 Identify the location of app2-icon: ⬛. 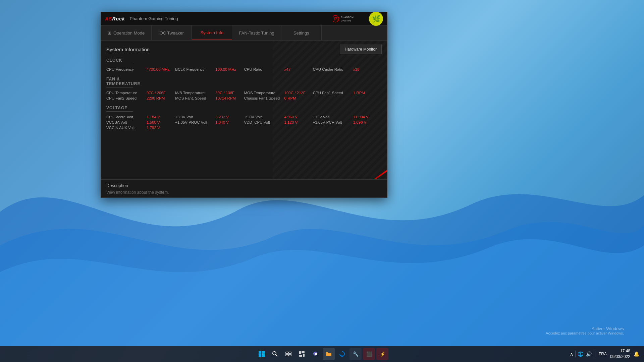
(369, 354).